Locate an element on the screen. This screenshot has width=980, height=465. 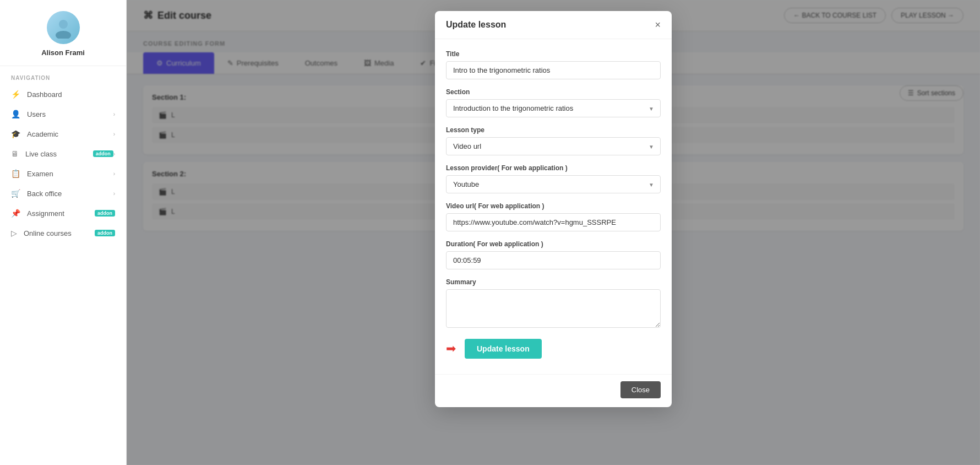
update-lesson-btn: Update lesson is located at coordinates (503, 349).